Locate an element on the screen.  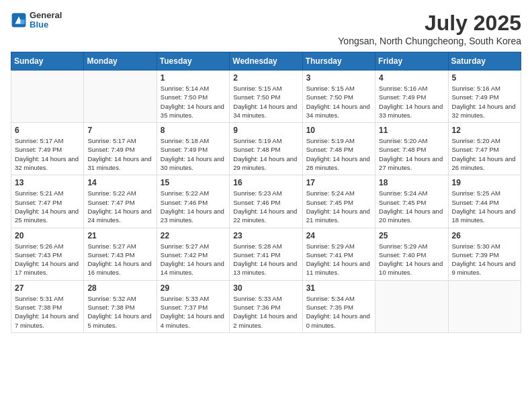
day-number: 29 is located at coordinates (193, 288).